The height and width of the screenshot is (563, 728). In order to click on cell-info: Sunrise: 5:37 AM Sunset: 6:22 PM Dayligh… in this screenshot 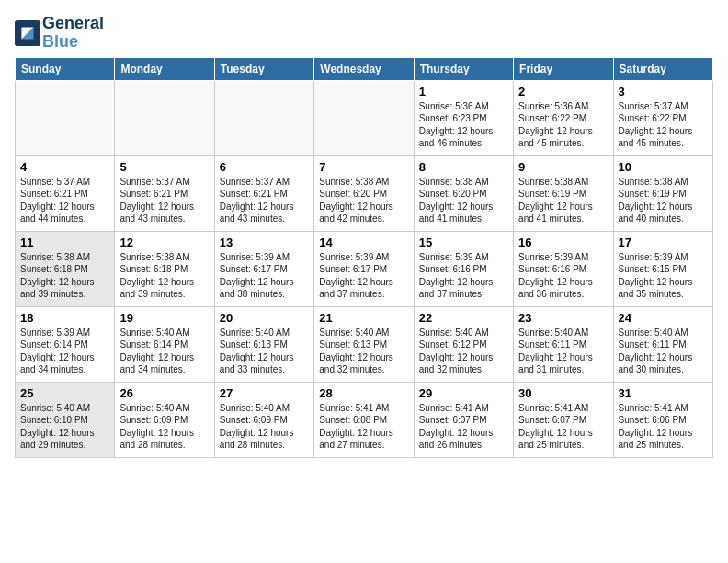, I will do `click(664, 125)`.